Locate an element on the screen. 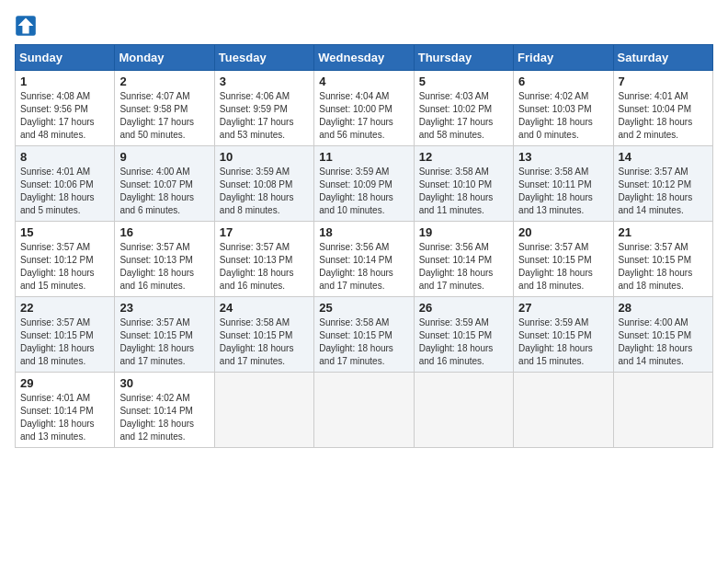  day-info: Sunrise: 4:02 AM Sunset: 10:03 PM Daylig… is located at coordinates (563, 116).